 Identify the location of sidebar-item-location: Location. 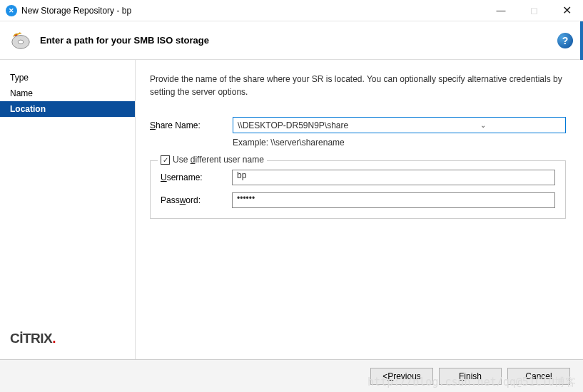
(67, 109).